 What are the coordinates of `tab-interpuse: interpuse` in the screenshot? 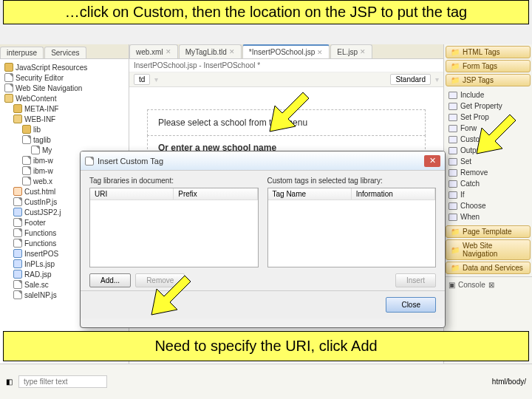 It's located at (22, 52).